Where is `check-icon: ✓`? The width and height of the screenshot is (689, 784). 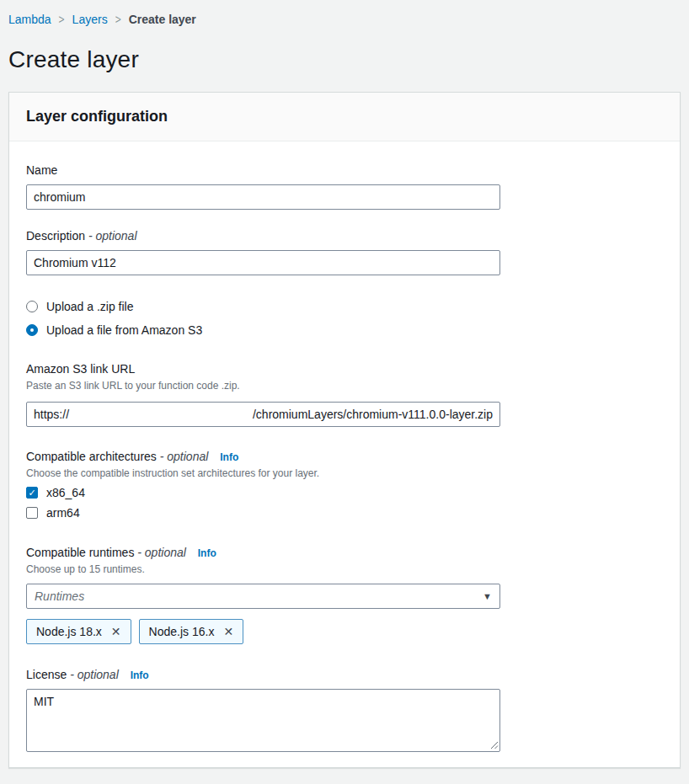
check-icon: ✓ is located at coordinates (32, 493).